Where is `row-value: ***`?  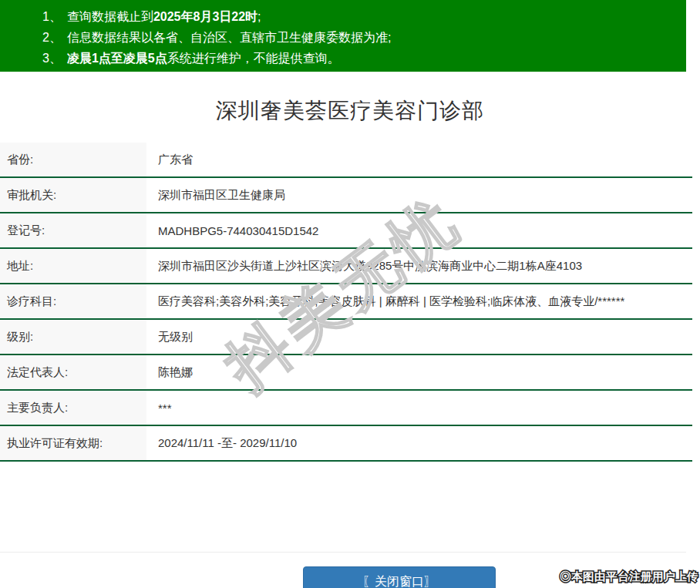 row-value: *** is located at coordinates (159, 408).